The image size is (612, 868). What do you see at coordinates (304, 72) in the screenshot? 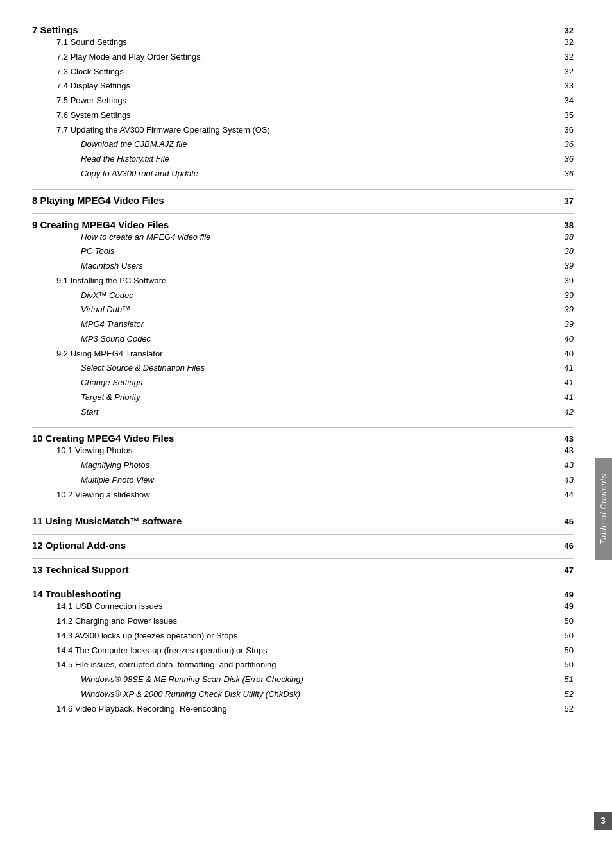
I see `toc-label-s7-2: 7.3 Clock Settings` at bounding box center [304, 72].